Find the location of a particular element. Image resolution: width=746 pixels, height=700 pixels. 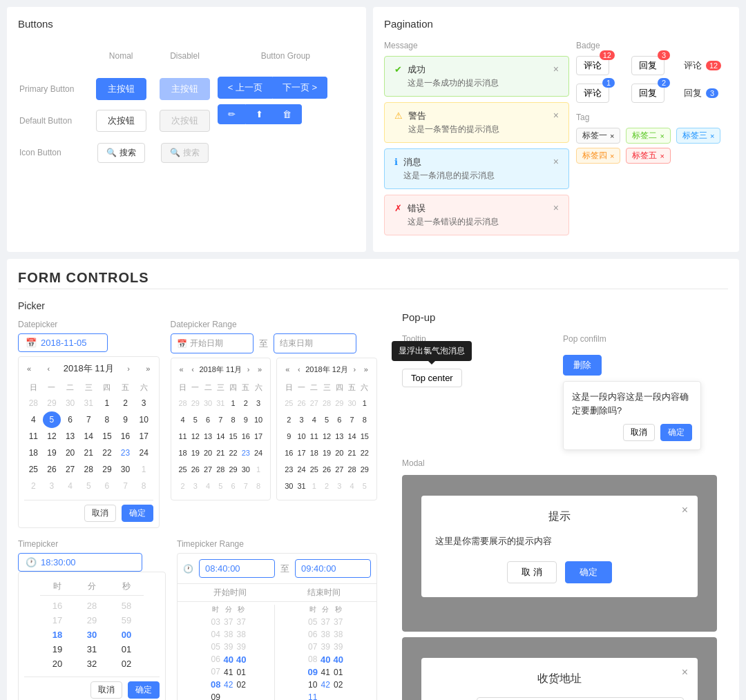

date-range-end-input: 结束日期 is located at coordinates (315, 344).